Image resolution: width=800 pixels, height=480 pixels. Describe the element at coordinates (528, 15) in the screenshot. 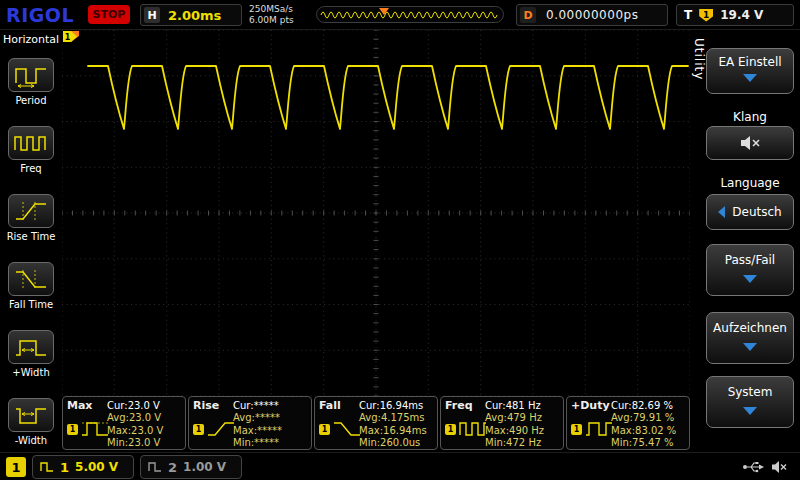

I see `d-label: D` at that location.